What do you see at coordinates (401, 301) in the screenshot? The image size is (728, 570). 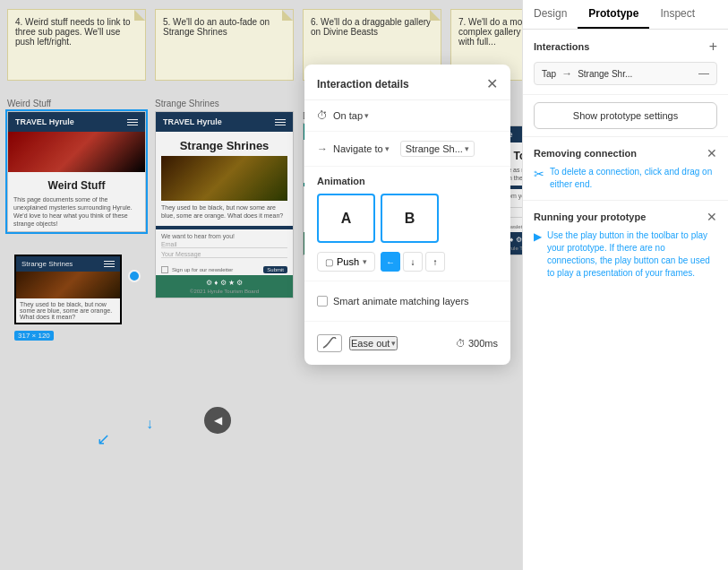 I see `smart-animate-label: Smart animate matching layers` at bounding box center [401, 301].